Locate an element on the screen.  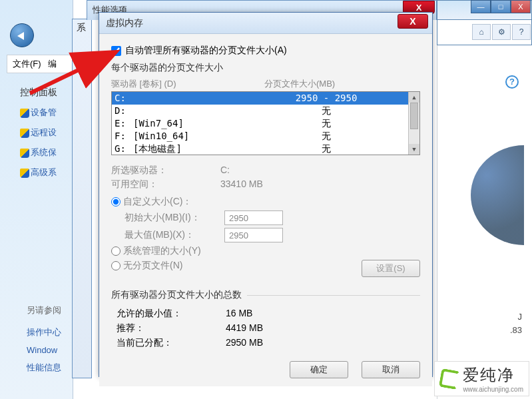
header-drive: 驱动器 [卷标] (D) is located at coordinates (188, 84).